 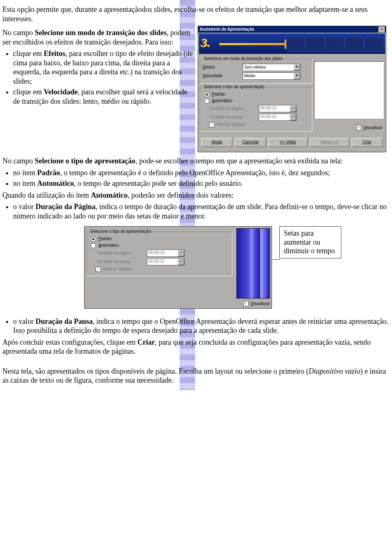 What do you see at coordinates (278, 117) in the screenshot?
I see `duracao-pausa-spinner: 00:00:10 ▲ ▼` at bounding box center [278, 117].